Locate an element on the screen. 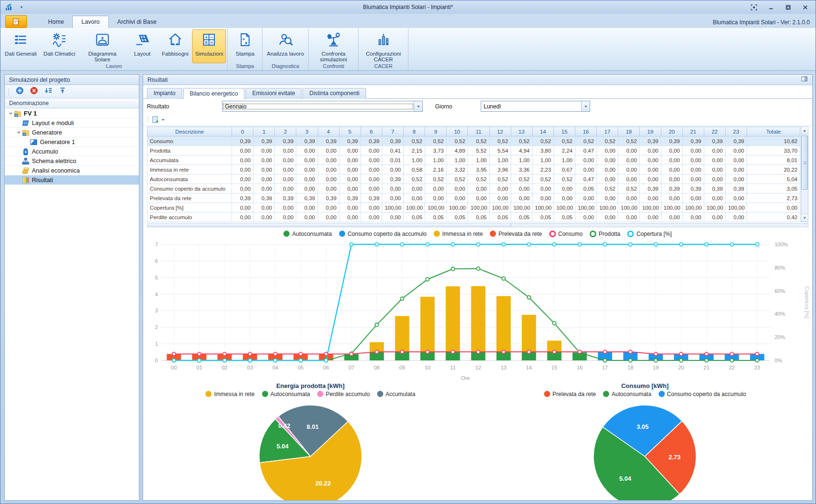 This screenshot has height=504, width=816. panel-toggle-icon is located at coordinates (805, 80).